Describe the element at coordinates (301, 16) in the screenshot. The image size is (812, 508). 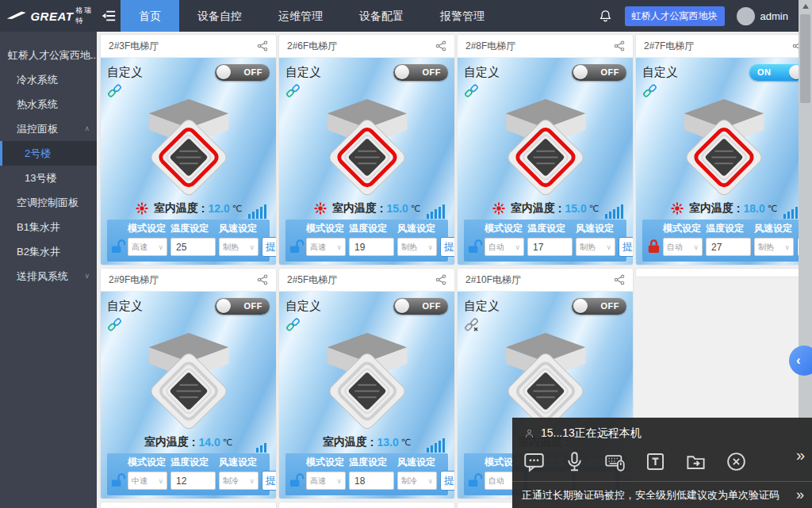
I see `tab-ops-management: 运维管理` at that location.